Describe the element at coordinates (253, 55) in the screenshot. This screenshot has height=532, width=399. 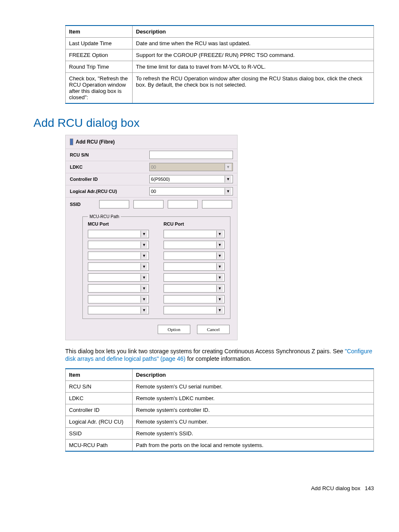
I see `cell-desc: Support for the CGROUP (FREEZE/ RUN) PPR…` at that location.